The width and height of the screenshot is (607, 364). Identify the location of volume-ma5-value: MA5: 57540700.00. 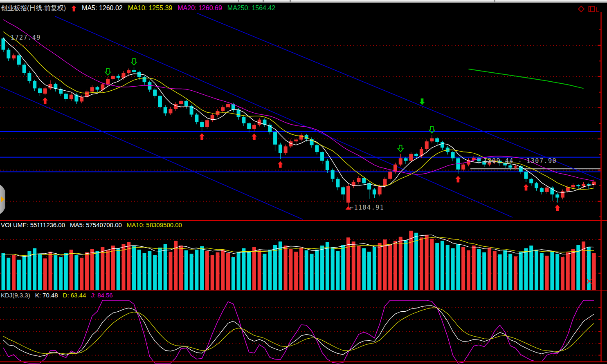
(96, 225).